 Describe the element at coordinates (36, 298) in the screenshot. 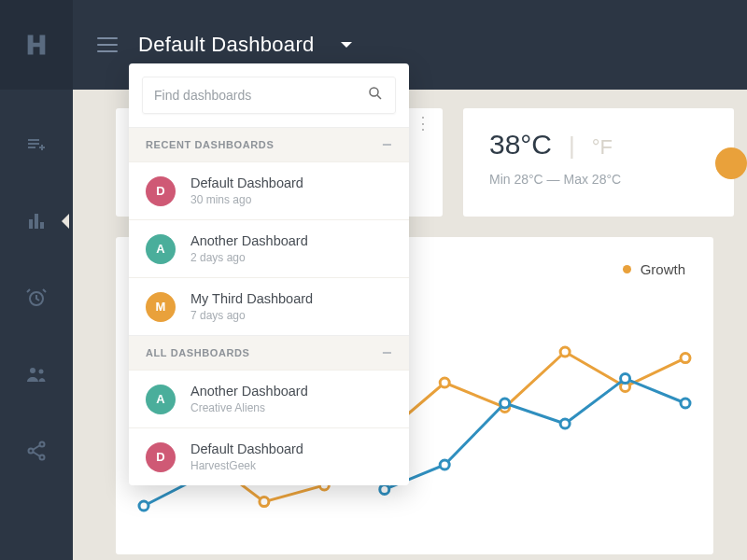

I see `nav-alarm-icon` at that location.